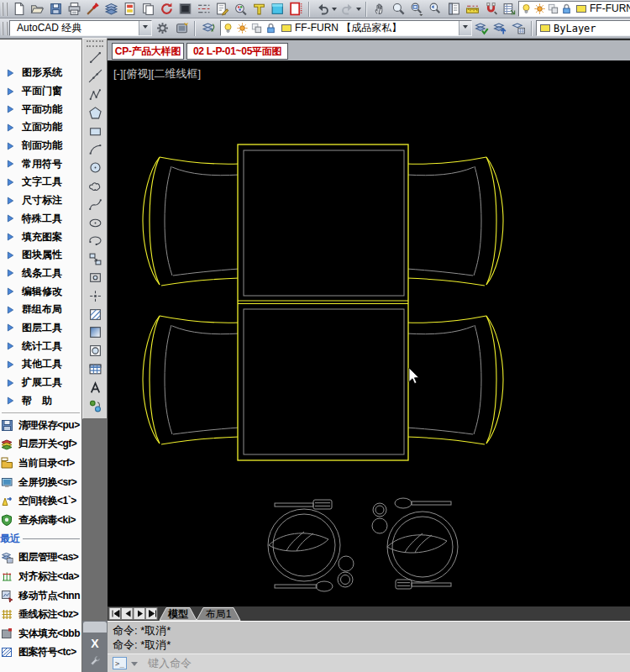  Describe the element at coordinates (40, 576) in the screenshot. I see `sidebar-tool-item: 对齐标注<da>` at that location.